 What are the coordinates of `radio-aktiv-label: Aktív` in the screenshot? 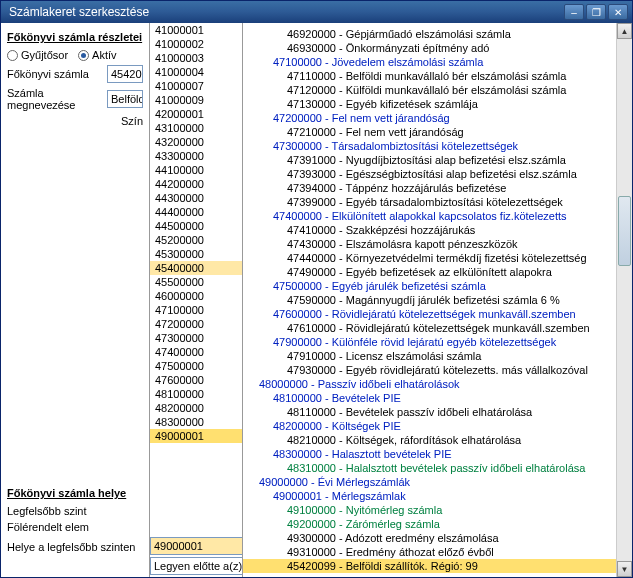 It's located at (104, 55).